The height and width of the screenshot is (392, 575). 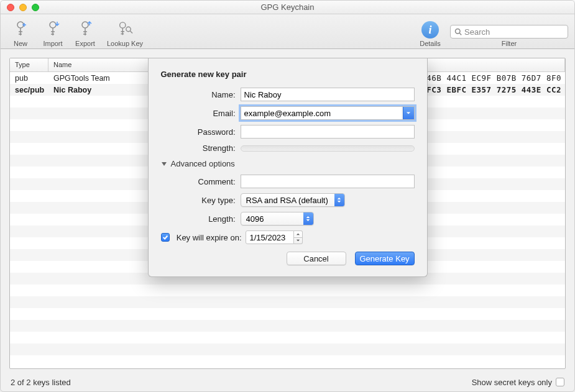 I want to click on search-input: Search, so click(x=509, y=32).